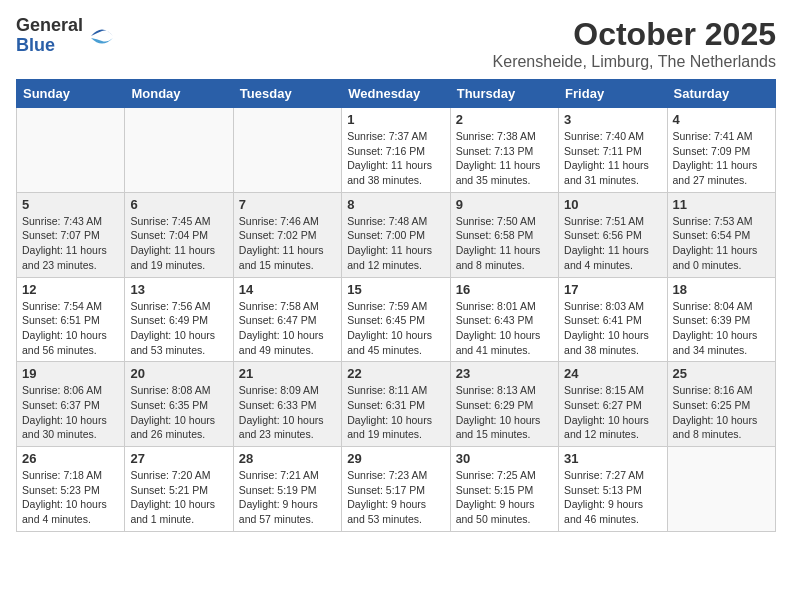 The image size is (792, 612). What do you see at coordinates (722, 204) in the screenshot?
I see `day-number: 11` at bounding box center [722, 204].